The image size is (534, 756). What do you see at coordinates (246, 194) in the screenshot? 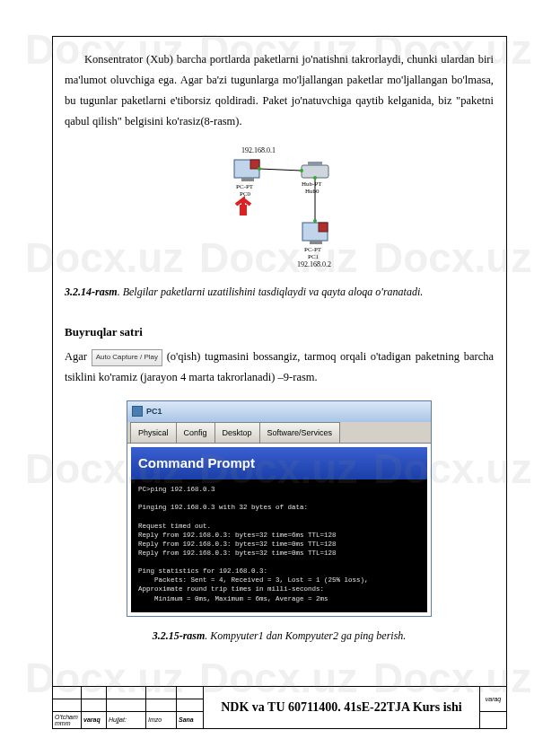
I see `svg-text: PC0` at bounding box center [246, 194].